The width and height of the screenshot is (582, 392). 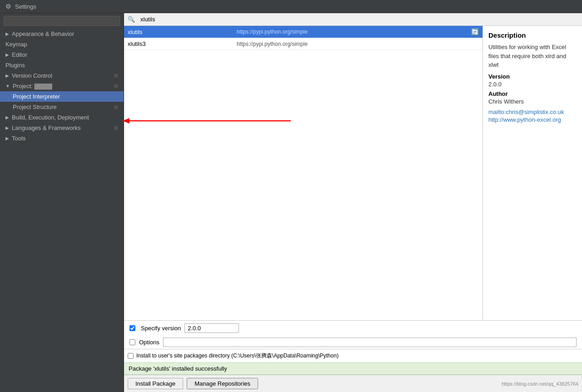 I want to click on sidebar-search-input, so click(x=62, y=21).